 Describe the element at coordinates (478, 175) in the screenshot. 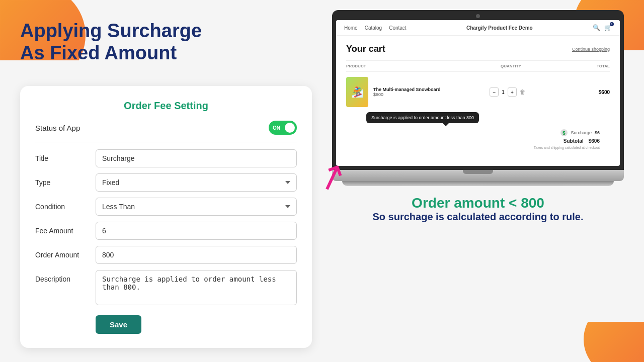

I see `laptop-base` at that location.